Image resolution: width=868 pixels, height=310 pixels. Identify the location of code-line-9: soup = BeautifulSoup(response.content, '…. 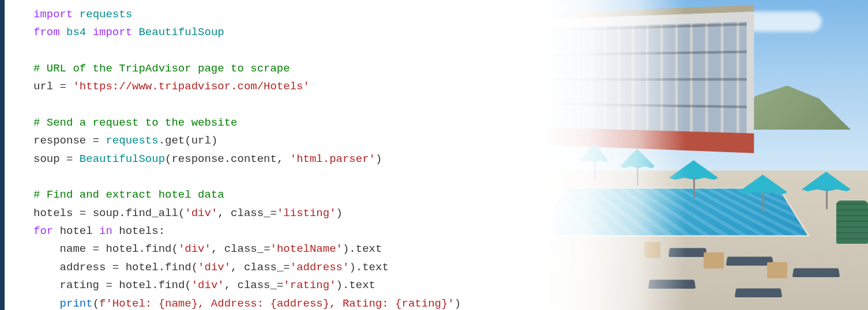
(451, 159).